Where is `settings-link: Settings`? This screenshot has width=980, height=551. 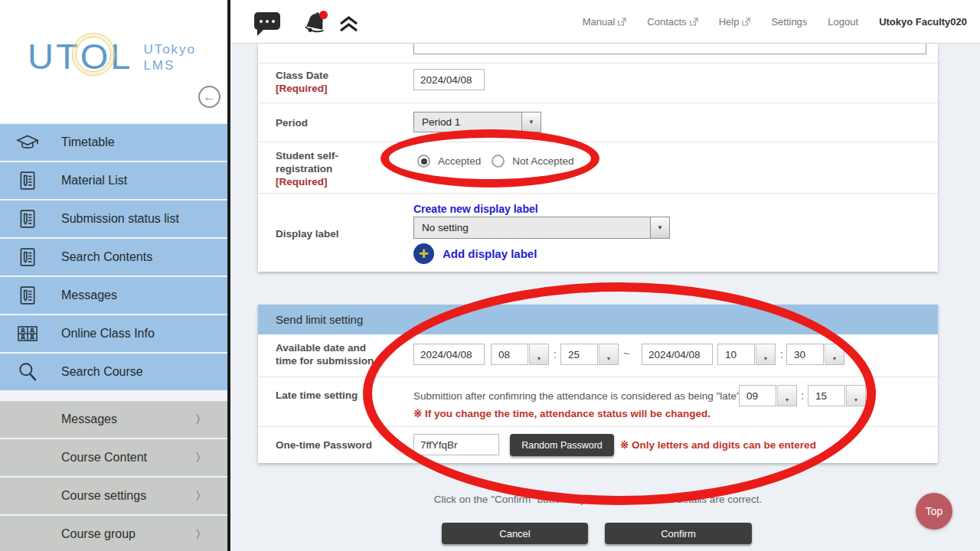
settings-link: Settings is located at coordinates (789, 21).